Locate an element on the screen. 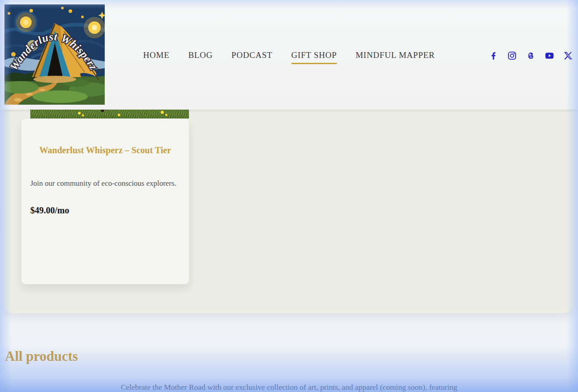 This screenshot has width=578, height=392. nav-podcast: PODCAST is located at coordinates (252, 57).